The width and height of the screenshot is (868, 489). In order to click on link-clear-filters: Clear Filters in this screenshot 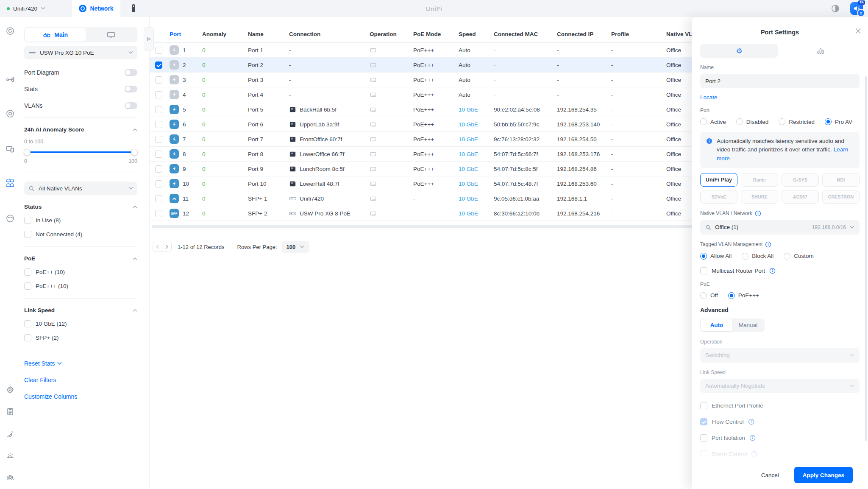, I will do `click(81, 380)`.